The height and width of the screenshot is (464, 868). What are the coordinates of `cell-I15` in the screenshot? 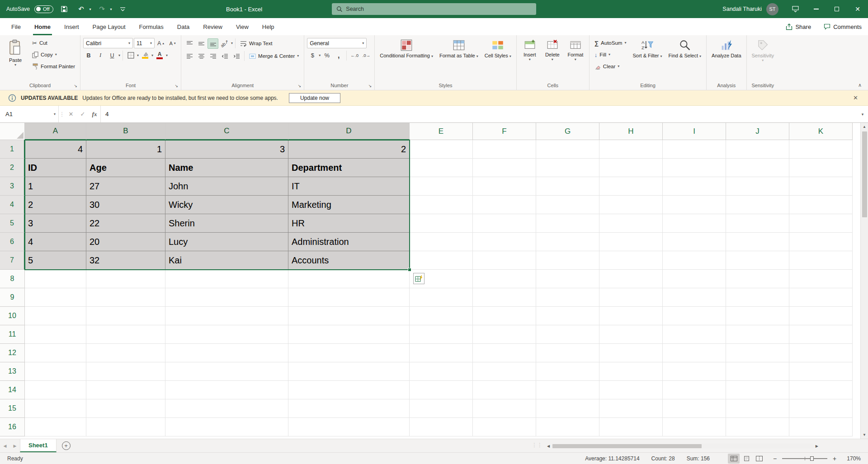 It's located at (694, 408).